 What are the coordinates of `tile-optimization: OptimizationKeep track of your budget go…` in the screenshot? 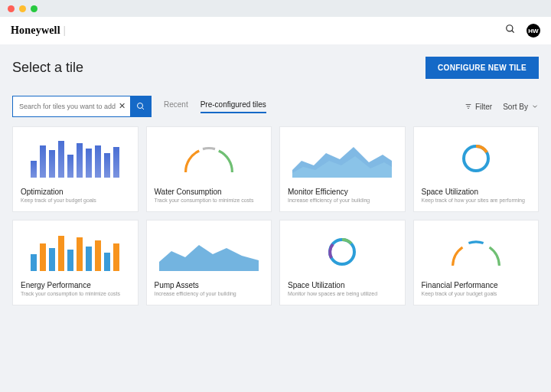 It's located at (75, 169).